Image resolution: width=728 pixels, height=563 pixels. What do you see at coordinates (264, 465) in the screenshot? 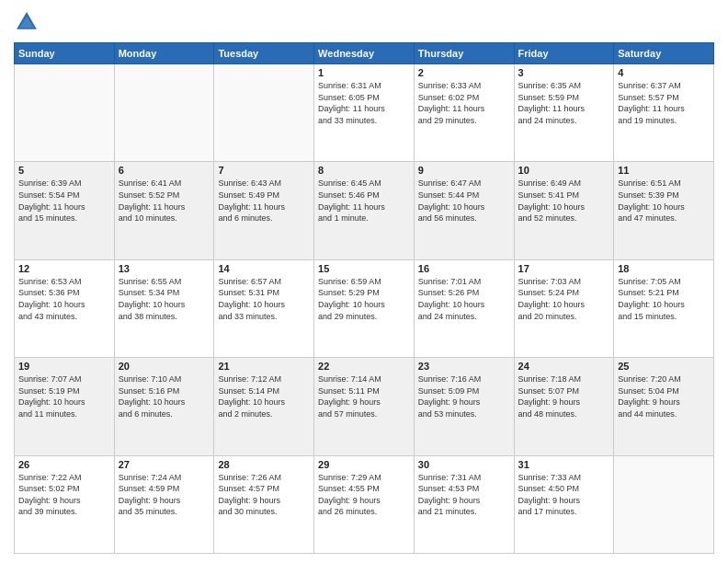
I see `day-number: 28` at bounding box center [264, 465].